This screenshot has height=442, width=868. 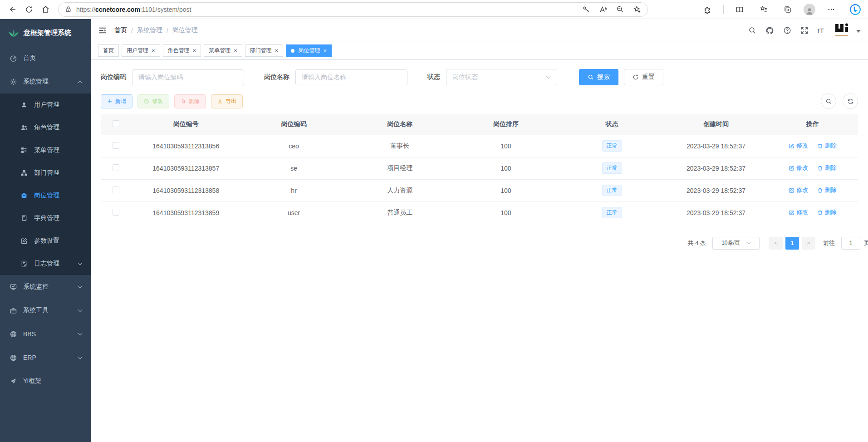 What do you see at coordinates (45, 287) in the screenshot?
I see `sidebar-item-monitor: 系统监控` at bounding box center [45, 287].